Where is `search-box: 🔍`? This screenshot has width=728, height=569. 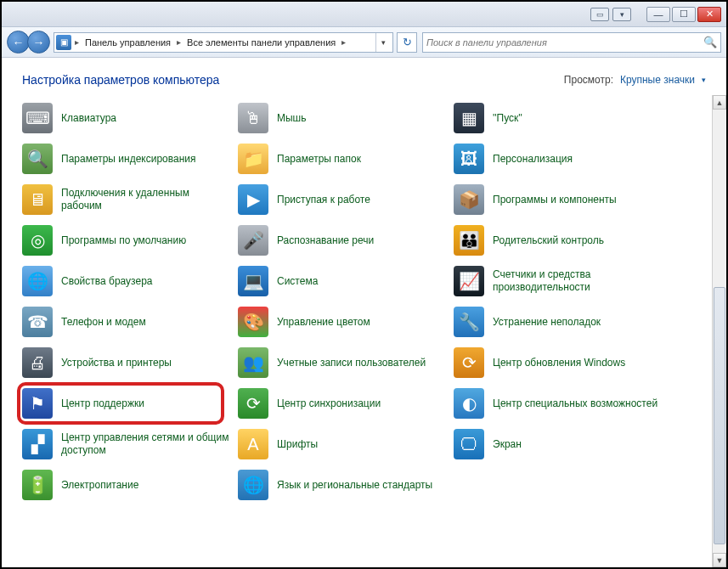 search-box: 🔍 is located at coordinates (572, 42).